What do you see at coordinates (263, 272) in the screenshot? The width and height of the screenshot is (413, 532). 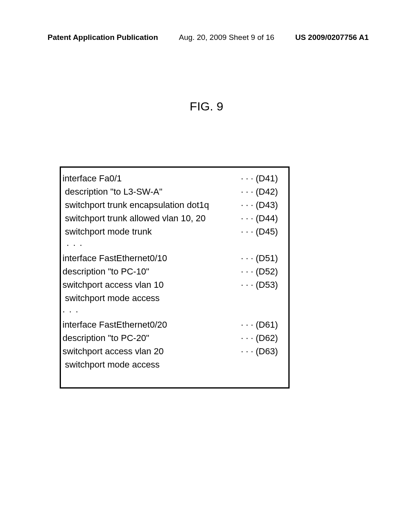 I see `line-ref: · · · (D52)` at bounding box center [263, 272].